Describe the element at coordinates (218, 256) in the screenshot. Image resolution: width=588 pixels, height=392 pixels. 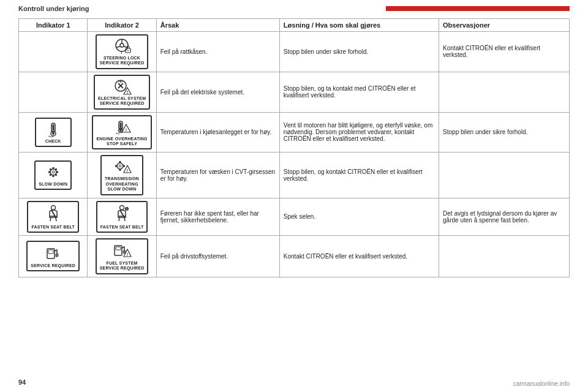
I see `cause-row6: Feil på drivstoffsystemet.` at that location.